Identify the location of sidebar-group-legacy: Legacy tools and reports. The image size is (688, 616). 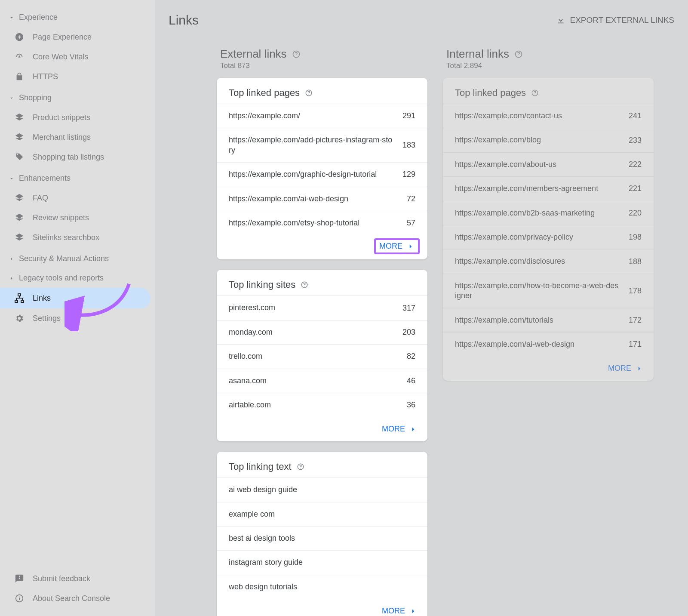
(77, 278).